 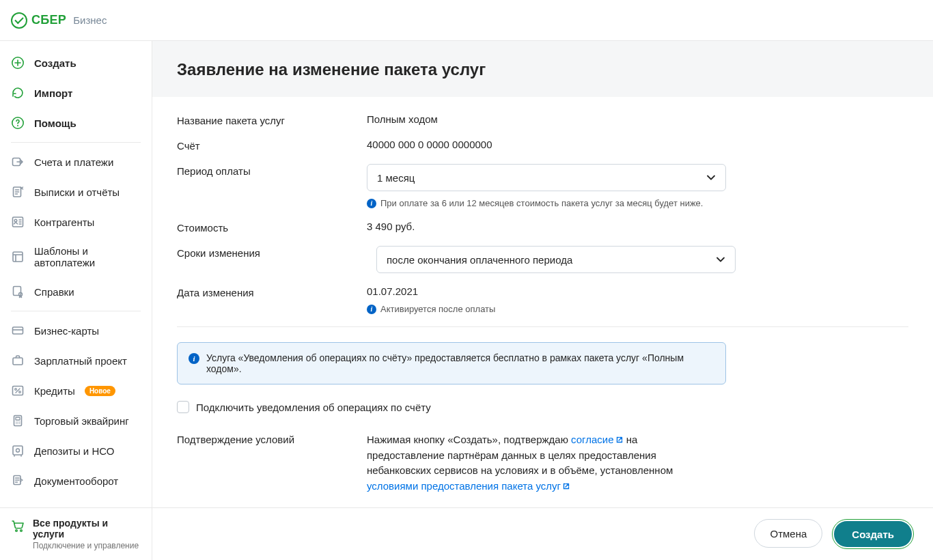 What do you see at coordinates (18, 421) in the screenshot?
I see `terminal-icon` at bounding box center [18, 421].